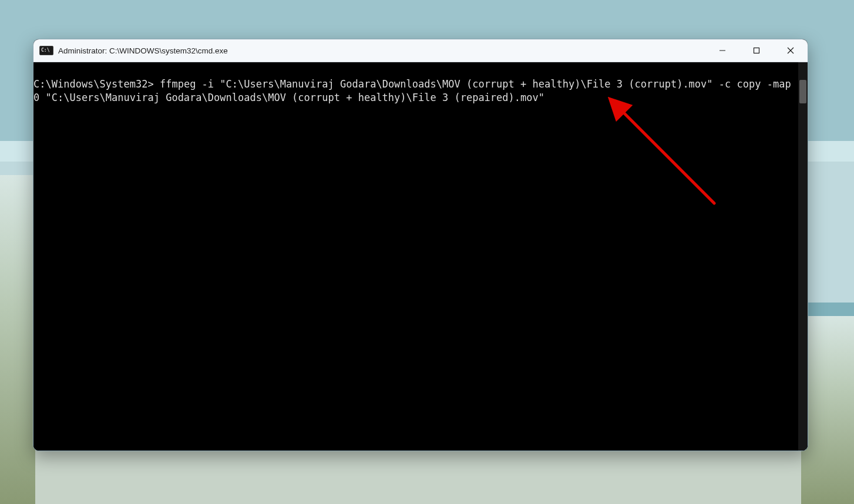 Image resolution: width=854 pixels, height=504 pixels. What do you see at coordinates (803, 256) in the screenshot?
I see `scrollbar-track` at bounding box center [803, 256].